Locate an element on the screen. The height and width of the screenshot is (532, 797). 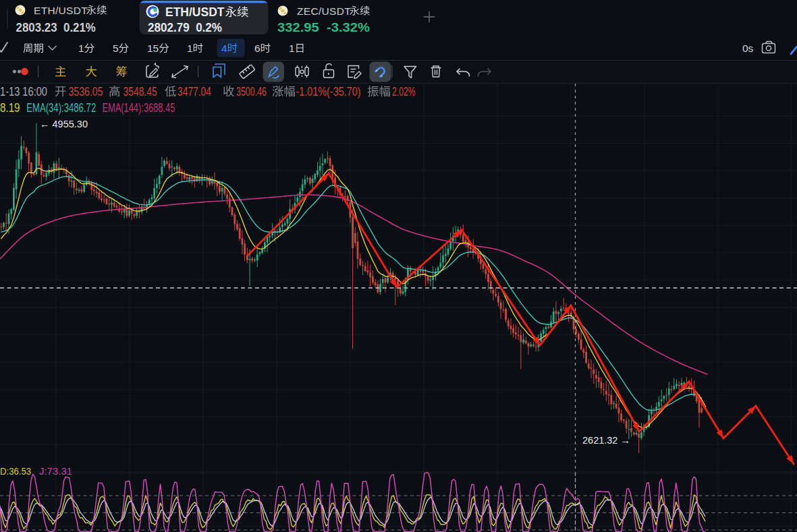
svg-text: ← 4955.30 is located at coordinates (63, 124).